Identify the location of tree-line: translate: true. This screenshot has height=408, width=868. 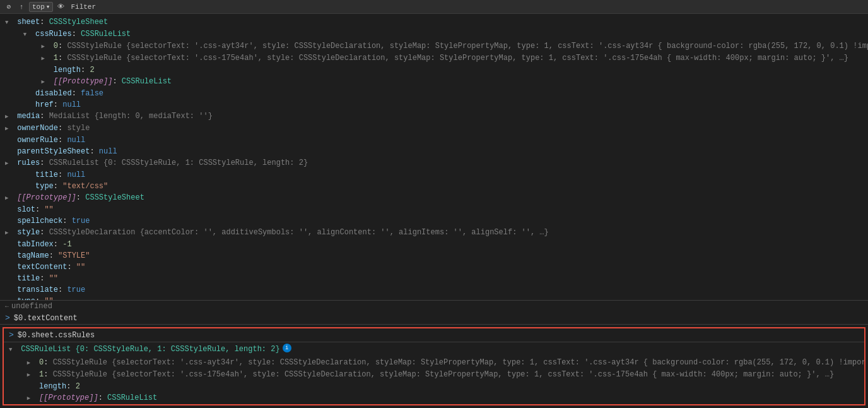
(434, 290).